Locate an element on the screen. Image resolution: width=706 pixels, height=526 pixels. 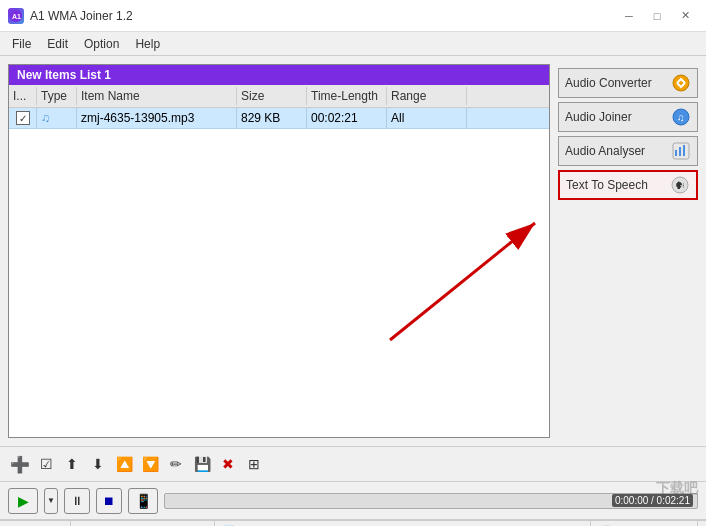
watermark: 下载吧 is located at coordinates (677, 489).